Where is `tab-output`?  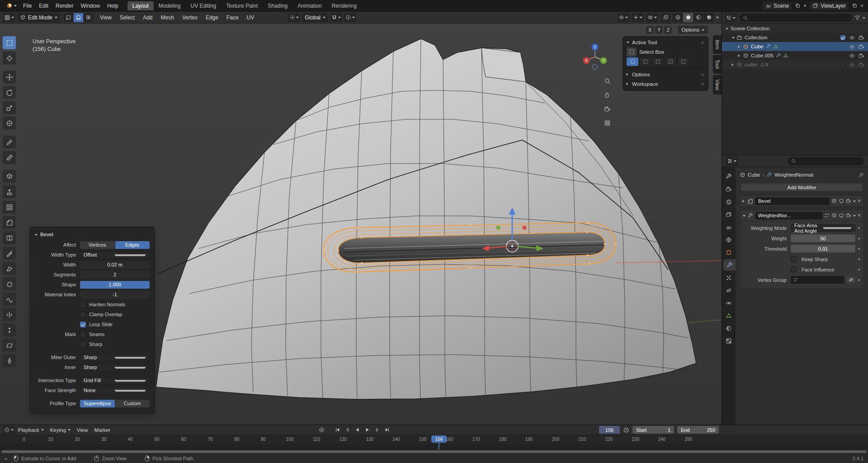
tab-output is located at coordinates (729, 201).